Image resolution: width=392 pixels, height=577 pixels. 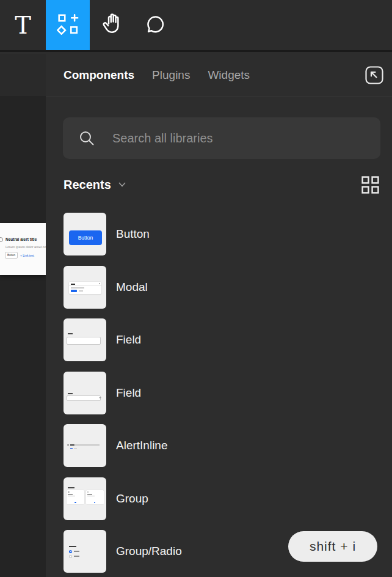 I want to click on alert-card-link: + Link text, so click(x=27, y=255).